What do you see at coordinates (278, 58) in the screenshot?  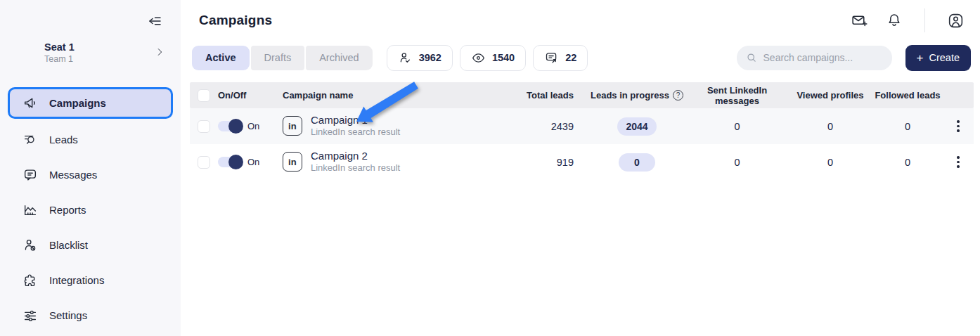 I see `tab-drafts: Drafts` at bounding box center [278, 58].